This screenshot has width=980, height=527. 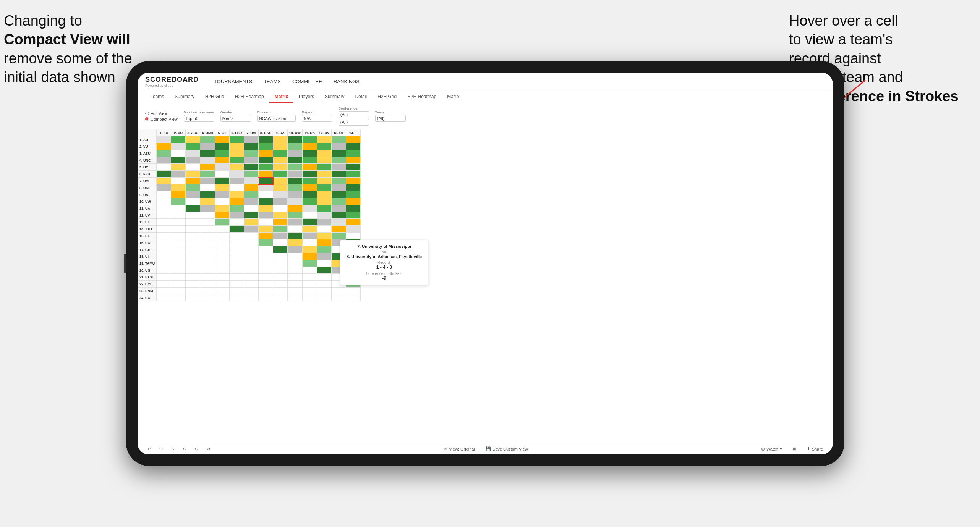 What do you see at coordinates (354, 122) in the screenshot?
I see `conference-select2: (All)` at bounding box center [354, 122].